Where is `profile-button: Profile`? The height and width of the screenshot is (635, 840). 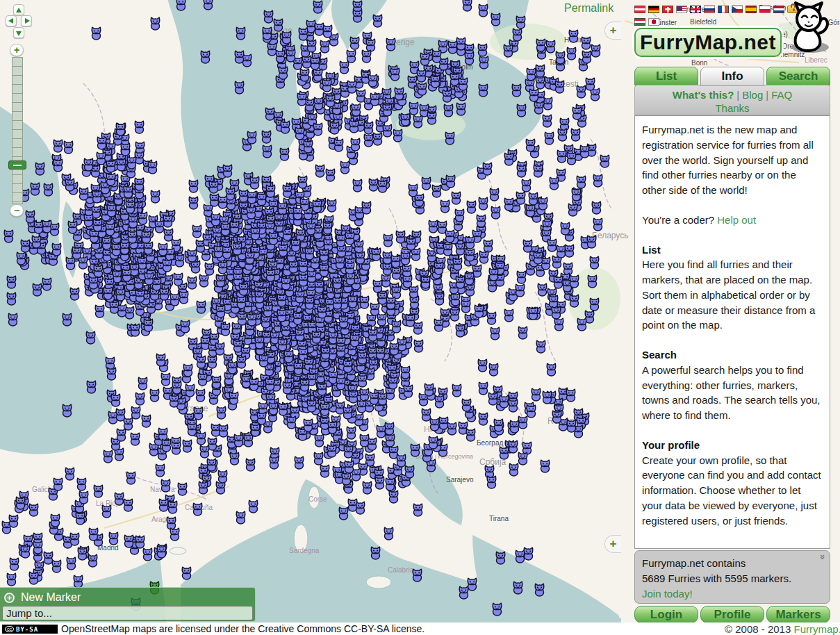
profile-button: Profile is located at coordinates (732, 614).